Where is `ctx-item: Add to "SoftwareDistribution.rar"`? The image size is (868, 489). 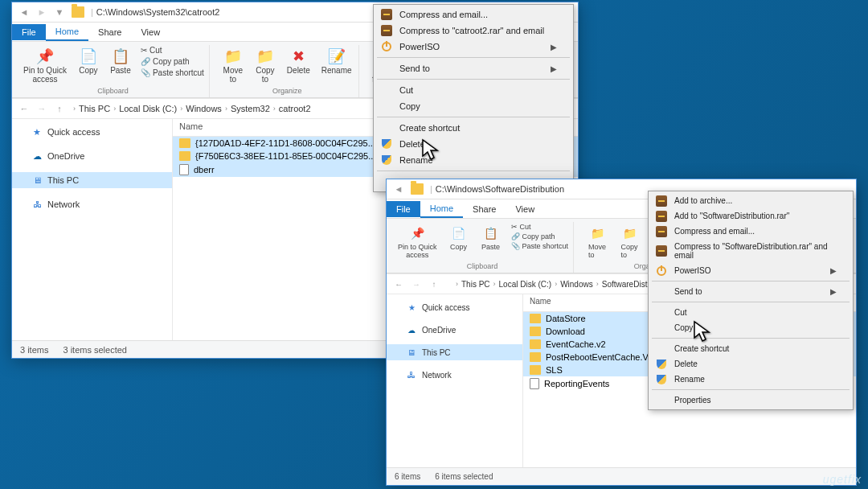
ctx-item: Add to "SoftwareDistribution.rar" is located at coordinates (751, 216).